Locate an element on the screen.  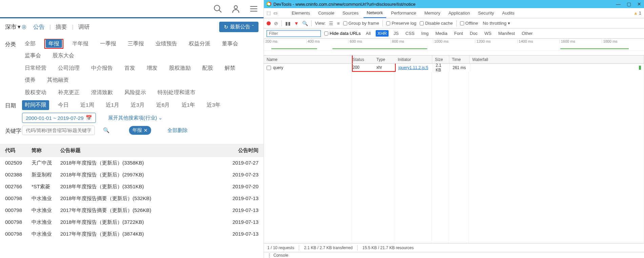
table-row: 000798中水渔业2017年年度报告摘要（更新后）(526KB)2019-07… is located at coordinates (132, 211).